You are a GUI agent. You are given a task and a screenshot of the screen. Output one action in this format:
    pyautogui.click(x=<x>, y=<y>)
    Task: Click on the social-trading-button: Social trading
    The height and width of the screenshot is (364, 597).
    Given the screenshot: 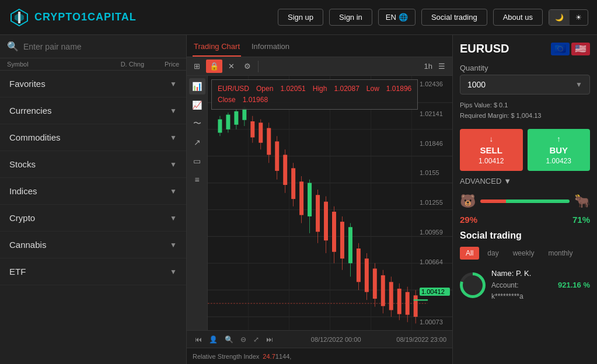 What is the action you would take?
    pyautogui.click(x=454, y=18)
    